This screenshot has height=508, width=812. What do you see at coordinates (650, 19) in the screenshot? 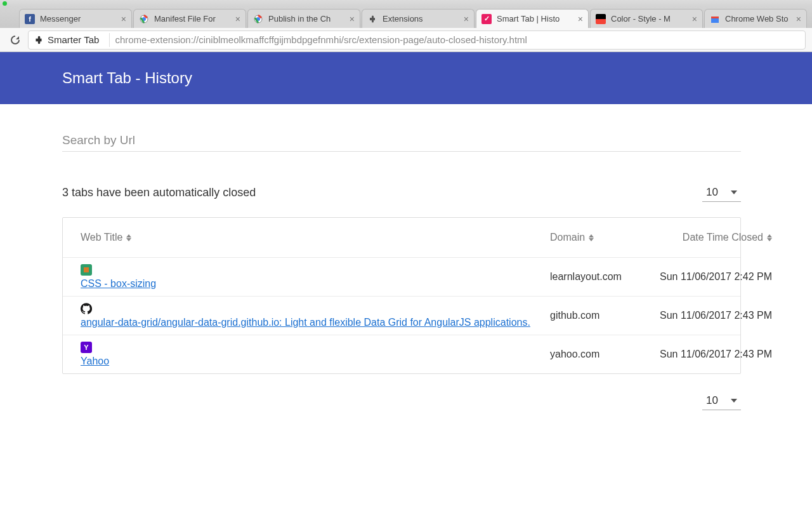
I see `tab-label: Color - Style - M` at bounding box center [650, 19].